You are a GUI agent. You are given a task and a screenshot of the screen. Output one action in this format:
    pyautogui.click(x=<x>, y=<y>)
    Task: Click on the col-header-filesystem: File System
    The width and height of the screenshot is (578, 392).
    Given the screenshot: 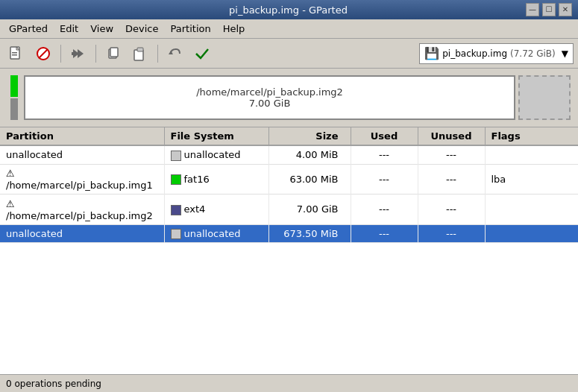 What is the action you would take?
    pyautogui.click(x=216, y=136)
    